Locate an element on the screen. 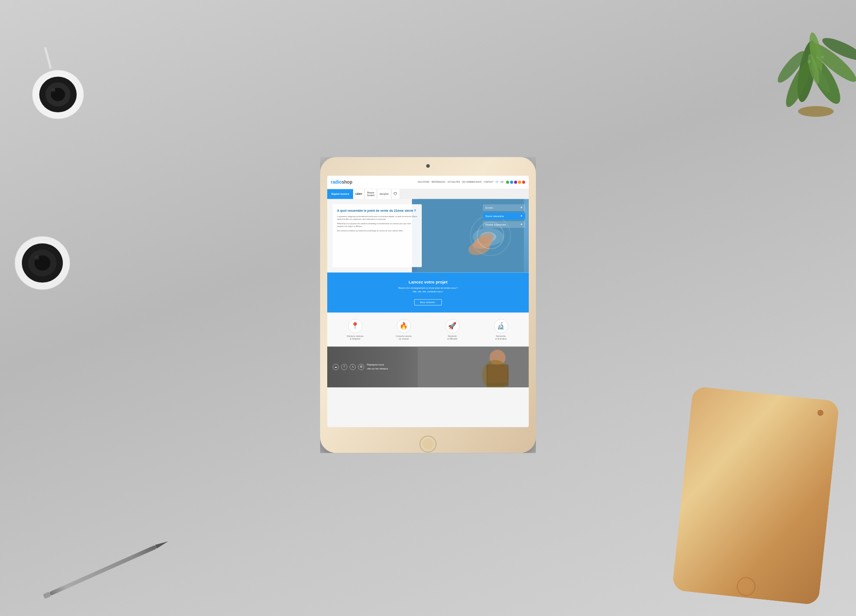 Image resolution: width=856 pixels, height=616 pixels. footer-icon-twitter: 𝕏 is located at coordinates (353, 367).